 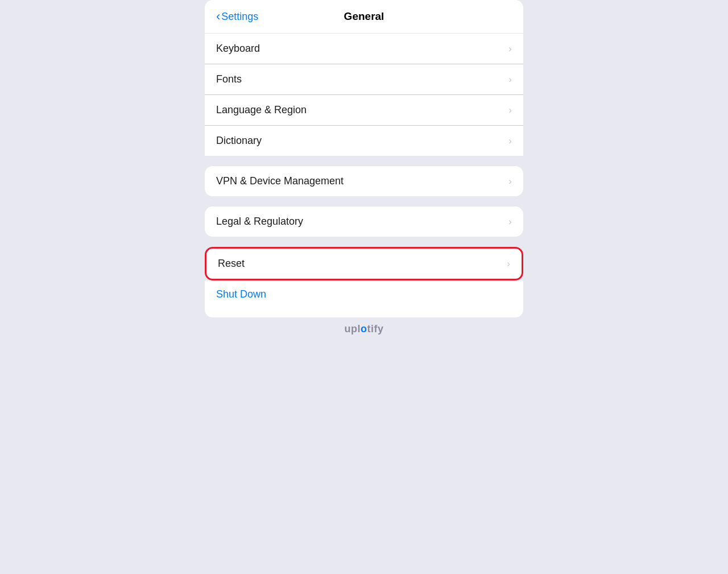 What do you see at coordinates (364, 141) in the screenshot?
I see `dictionary-item: Dictionary ›` at bounding box center [364, 141].